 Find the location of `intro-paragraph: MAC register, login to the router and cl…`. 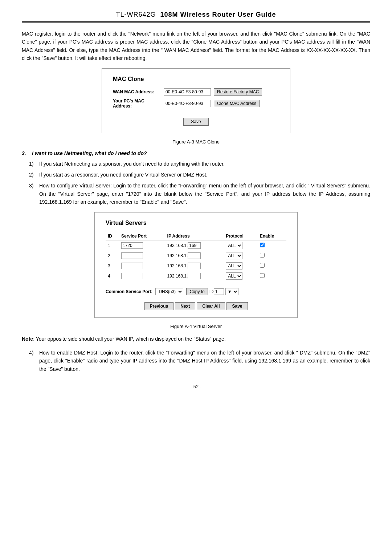

intro-paragraph: MAC register, login to the router and cl… is located at coordinates (196, 46).